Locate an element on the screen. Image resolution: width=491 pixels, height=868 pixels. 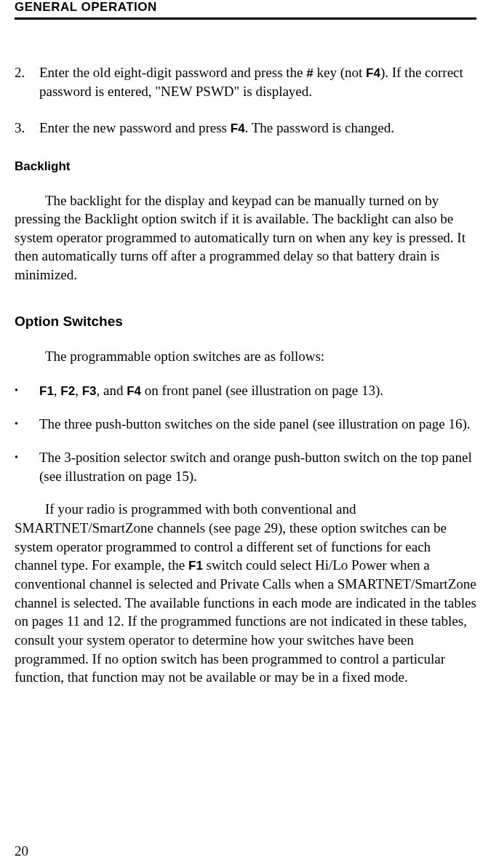
bullet-1: • F1, F2, F3, and F4 on front panel (see… is located at coordinates (246, 391).